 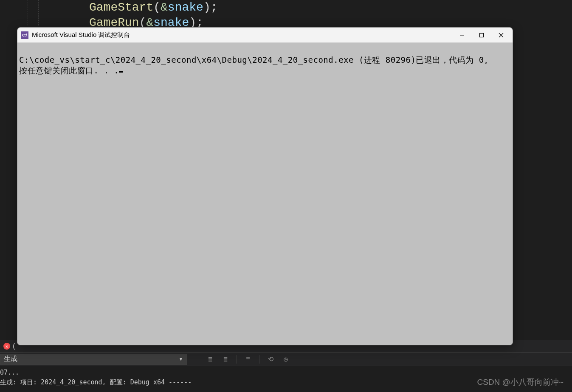 What do you see at coordinates (286, 359) in the screenshot?
I see `history-icon: ◷` at bounding box center [286, 359].